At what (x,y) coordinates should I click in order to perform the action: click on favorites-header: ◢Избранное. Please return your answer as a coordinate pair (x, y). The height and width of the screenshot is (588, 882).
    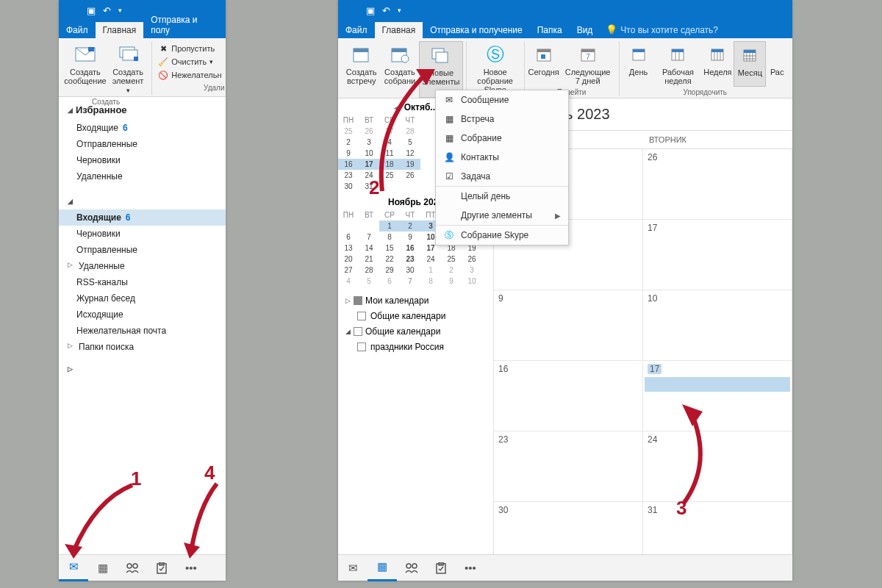
    Looking at the image, I should click on (143, 110).